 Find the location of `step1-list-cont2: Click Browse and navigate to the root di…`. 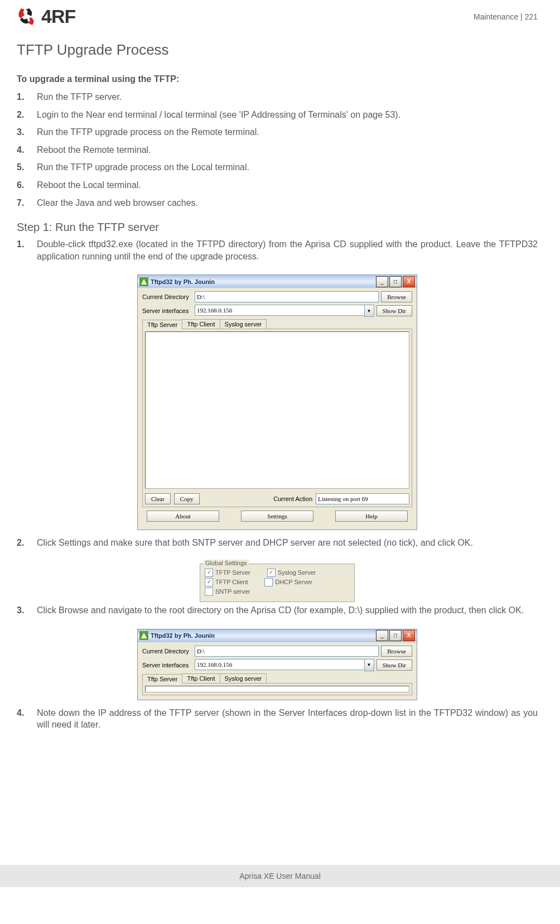

step1-list-cont2: Click Browse and navigate to the root di… is located at coordinates (277, 610).